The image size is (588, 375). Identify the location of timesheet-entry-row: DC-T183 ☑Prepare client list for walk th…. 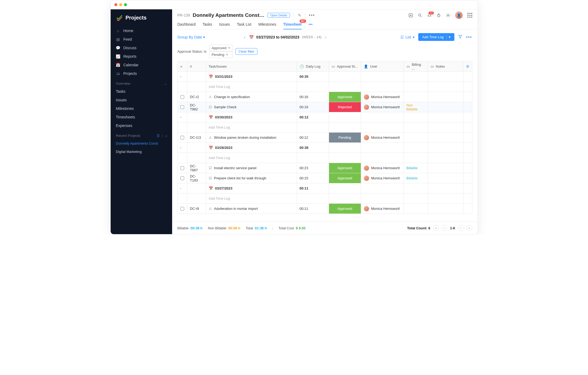
(325, 178).